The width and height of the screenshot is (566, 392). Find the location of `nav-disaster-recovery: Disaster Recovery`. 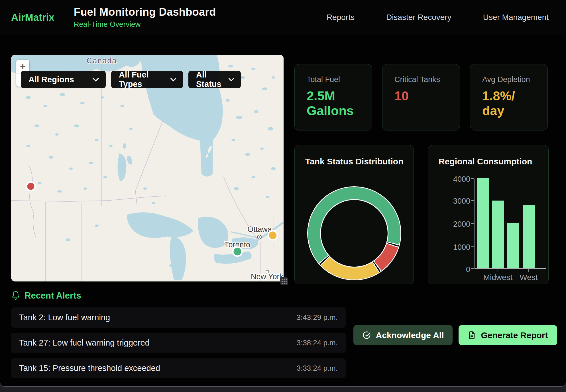

nav-disaster-recovery: Disaster Recovery is located at coordinates (419, 17).